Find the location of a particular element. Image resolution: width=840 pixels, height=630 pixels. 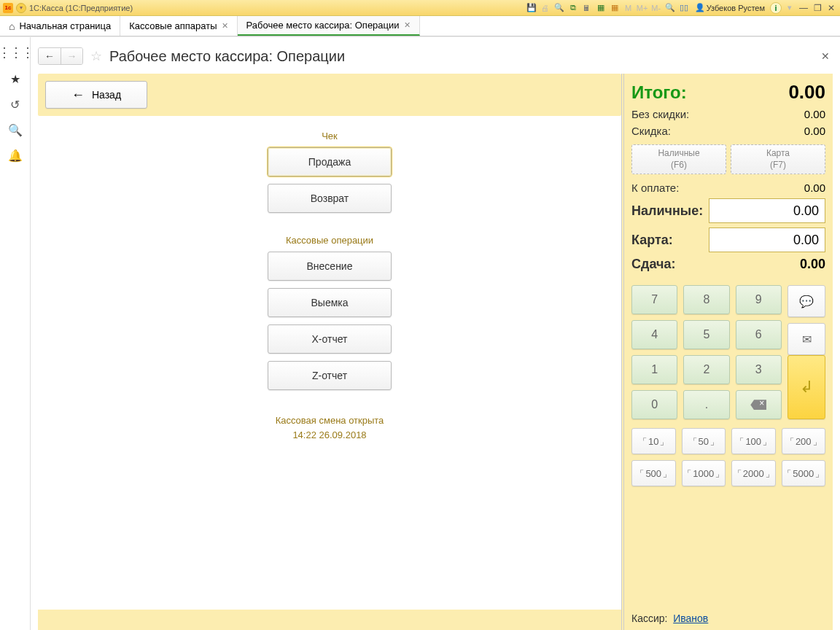

nav-forward-button: → is located at coordinates (71, 56).